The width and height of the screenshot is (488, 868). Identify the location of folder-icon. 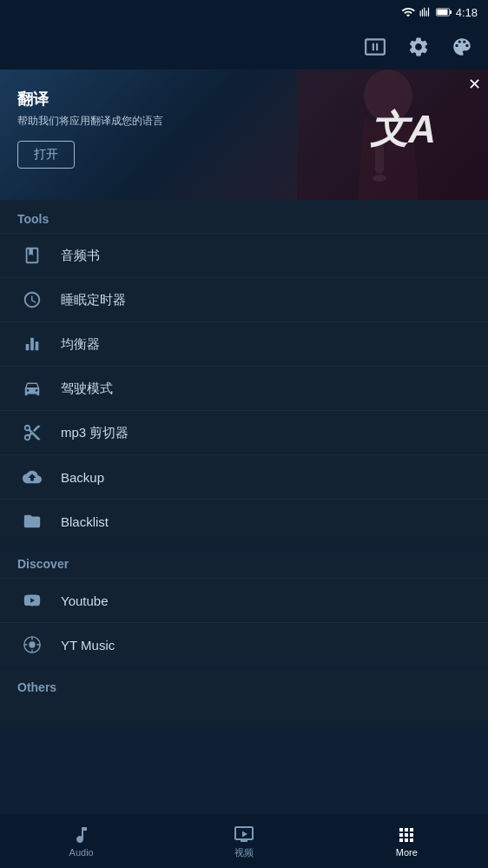
(32, 521).